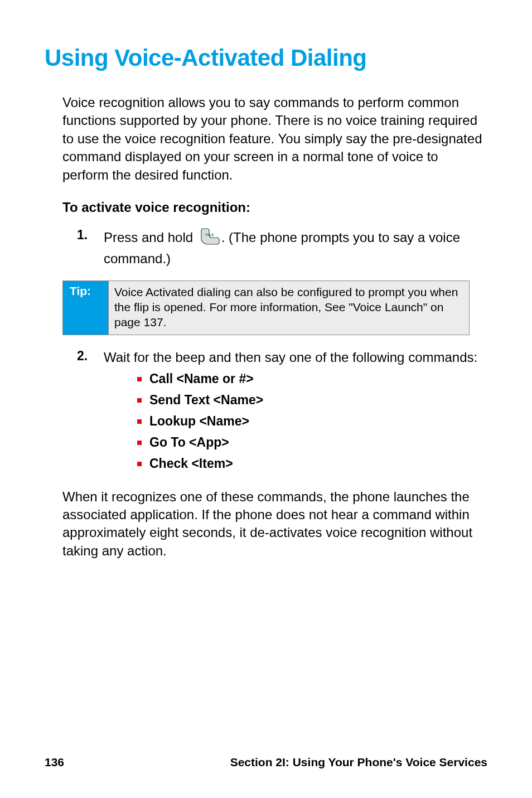 The width and height of the screenshot is (532, 798). Describe the element at coordinates (275, 524) in the screenshot. I see `closing-paragraph: When it recognizes one of these commands…` at that location.